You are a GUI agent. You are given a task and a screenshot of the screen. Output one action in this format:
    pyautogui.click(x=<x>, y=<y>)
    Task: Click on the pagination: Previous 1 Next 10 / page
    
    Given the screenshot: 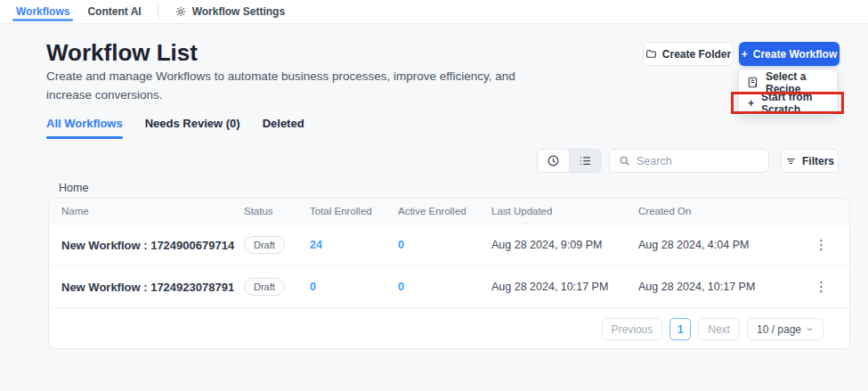 What is the action you would take?
    pyautogui.click(x=712, y=330)
    